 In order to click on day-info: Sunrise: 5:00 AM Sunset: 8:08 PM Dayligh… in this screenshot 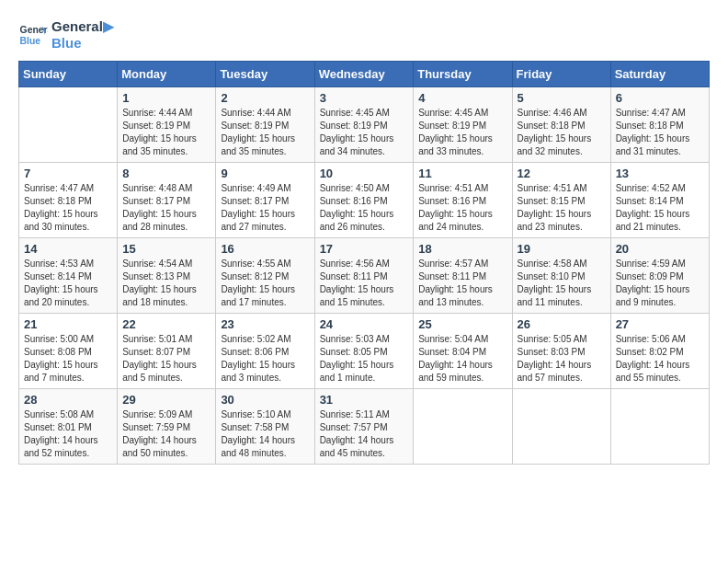, I will do `click(68, 359)`.